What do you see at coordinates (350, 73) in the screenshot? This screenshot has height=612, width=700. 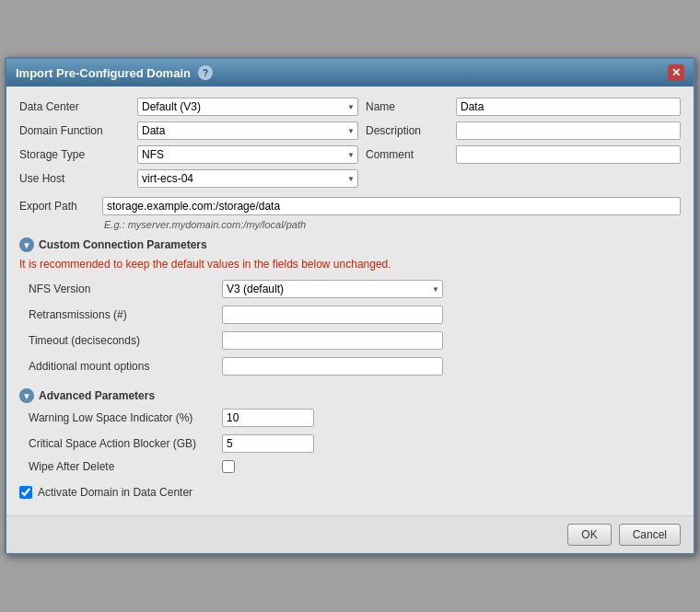 I see `titlebar: Import Pre-Configured Domain ? ✕` at bounding box center [350, 73].